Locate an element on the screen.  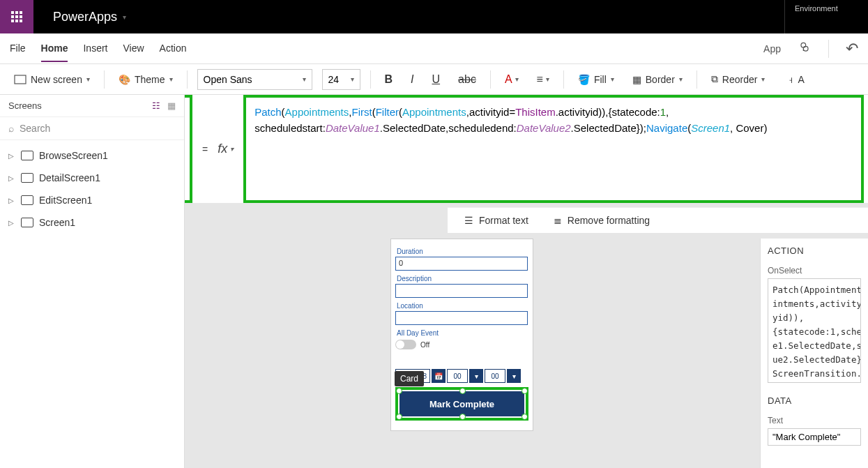
screen-item: ▷Screen1 is located at coordinates (92, 222).